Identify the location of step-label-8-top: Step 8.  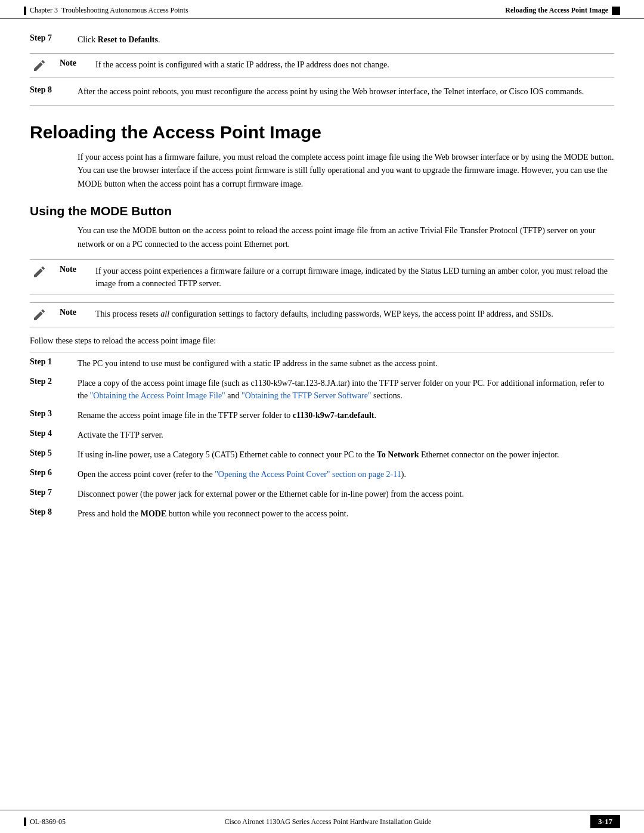
(54, 90).